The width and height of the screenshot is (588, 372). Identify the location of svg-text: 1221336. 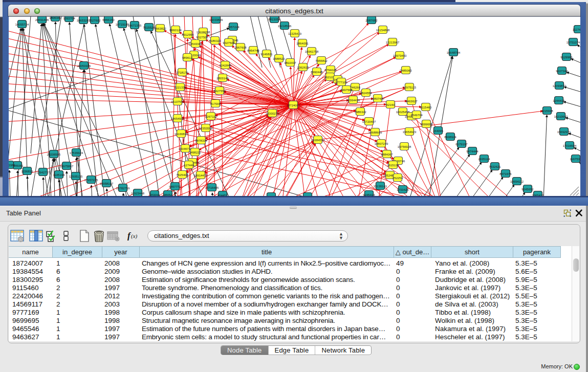
(180, 87).